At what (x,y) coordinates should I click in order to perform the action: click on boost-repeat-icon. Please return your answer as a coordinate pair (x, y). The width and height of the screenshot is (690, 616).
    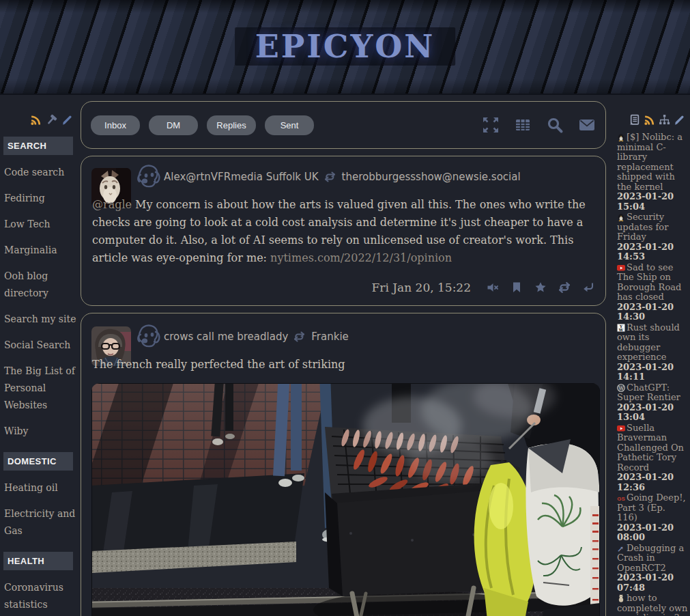
    Looking at the image, I should click on (564, 288).